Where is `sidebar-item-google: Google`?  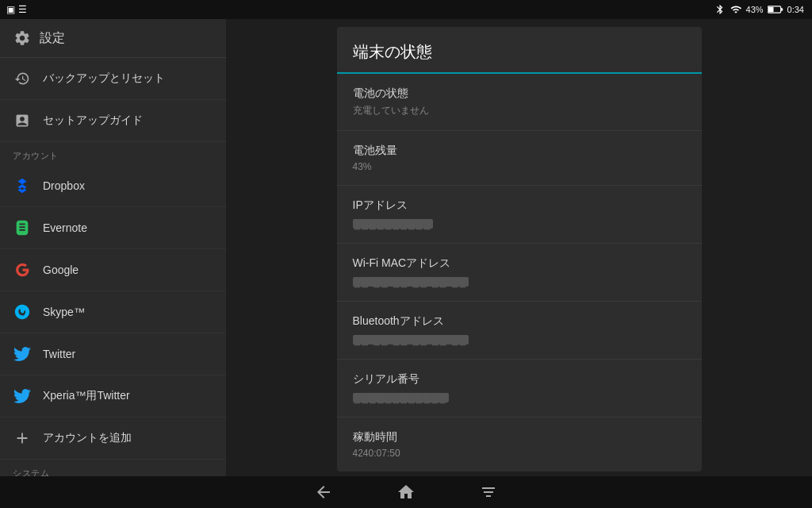 sidebar-item-google: Google is located at coordinates (113, 270).